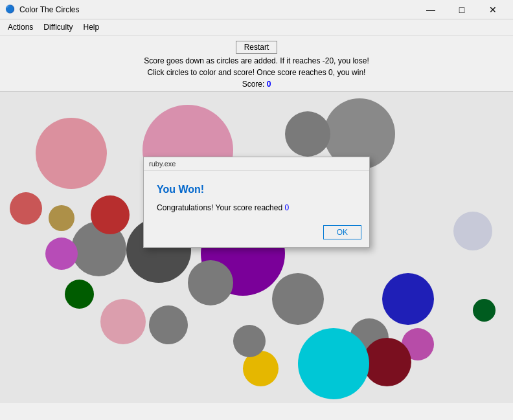 The image size is (513, 420). What do you see at coordinates (21, 27) in the screenshot?
I see `menu-actions: Actions` at bounding box center [21, 27].